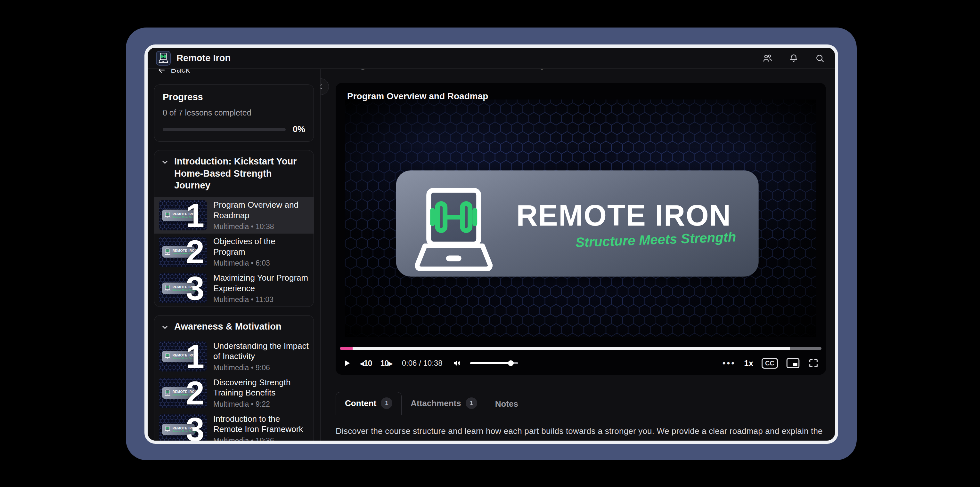 This screenshot has width=980, height=487. Describe the element at coordinates (234, 357) in the screenshot. I see `lesson-item: REMOTE IRONStructure Meets Strength 1 Un…` at that location.